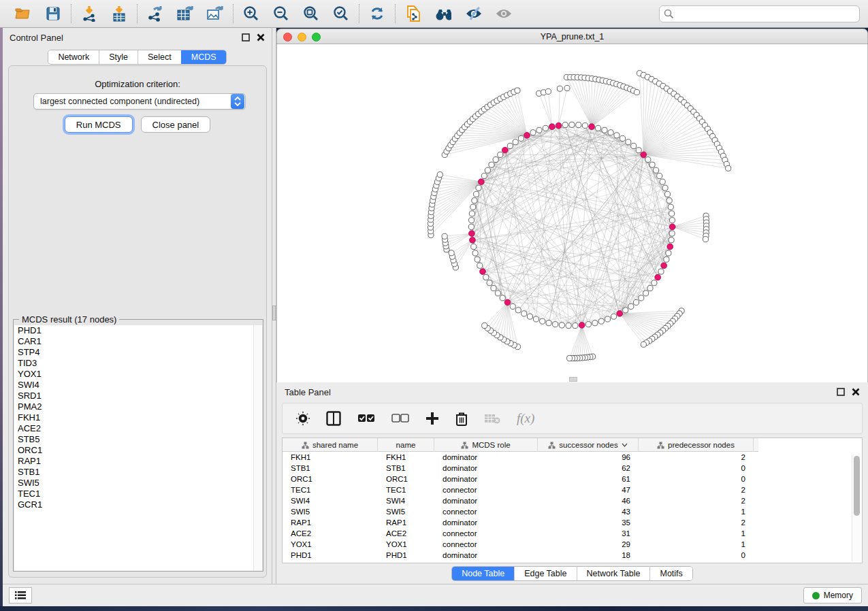  I want to click on tab-network-table: Network Table, so click(613, 574).